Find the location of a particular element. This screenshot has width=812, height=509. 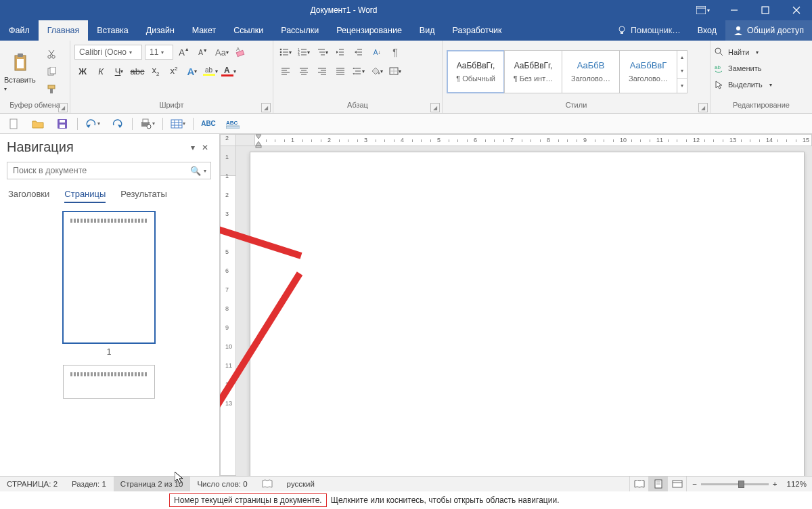

indent-markers is located at coordinates (259, 141).